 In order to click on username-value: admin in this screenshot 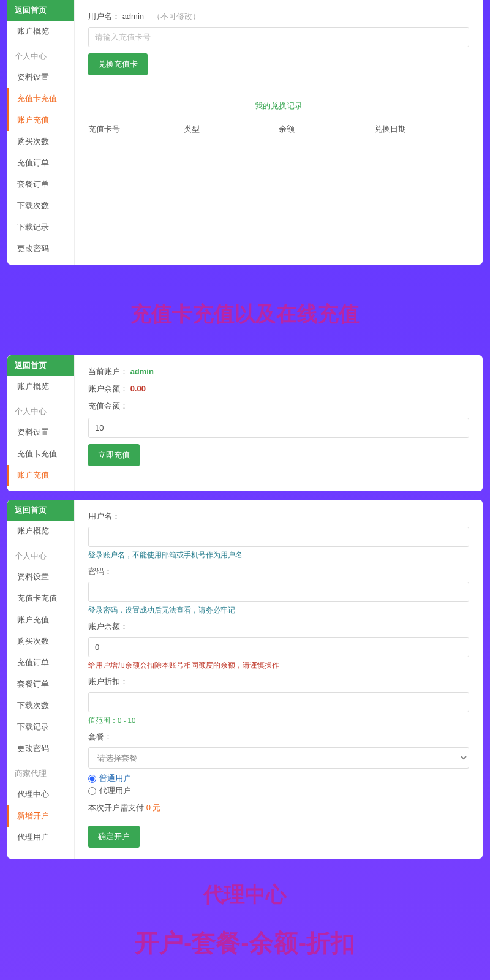, I will do `click(134, 16)`.